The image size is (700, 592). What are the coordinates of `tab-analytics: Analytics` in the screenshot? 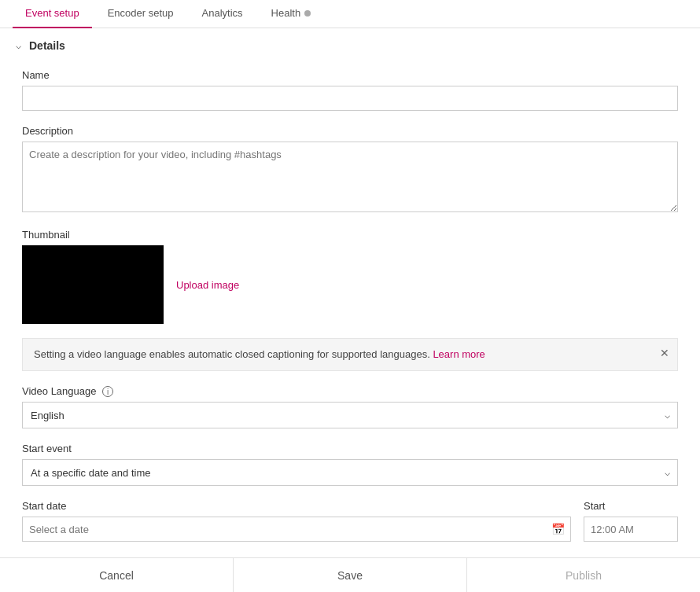 It's located at (223, 14).